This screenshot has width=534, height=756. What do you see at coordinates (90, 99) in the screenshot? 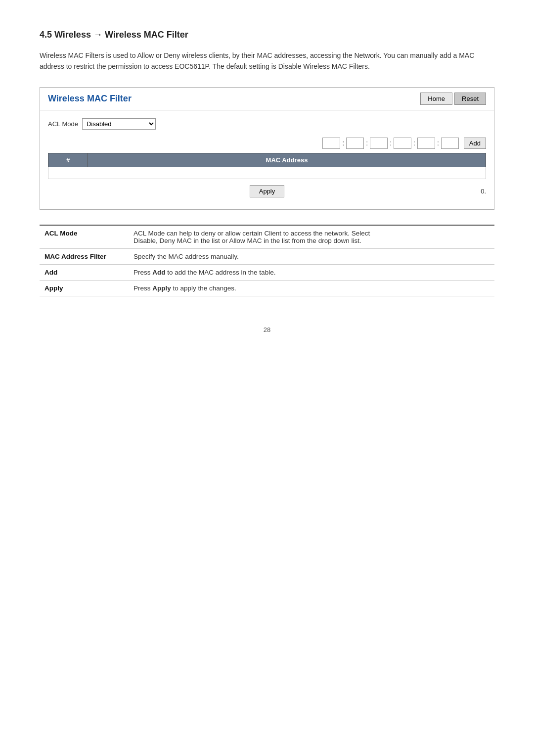
I see `panel-title: Wireless MAC Filter` at bounding box center [90, 99].